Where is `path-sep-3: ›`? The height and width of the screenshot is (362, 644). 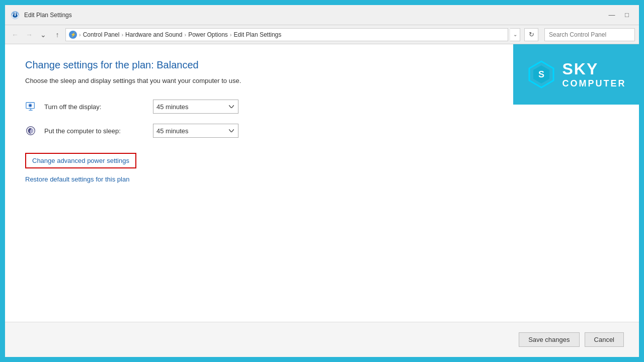 path-sep-3: › is located at coordinates (185, 35).